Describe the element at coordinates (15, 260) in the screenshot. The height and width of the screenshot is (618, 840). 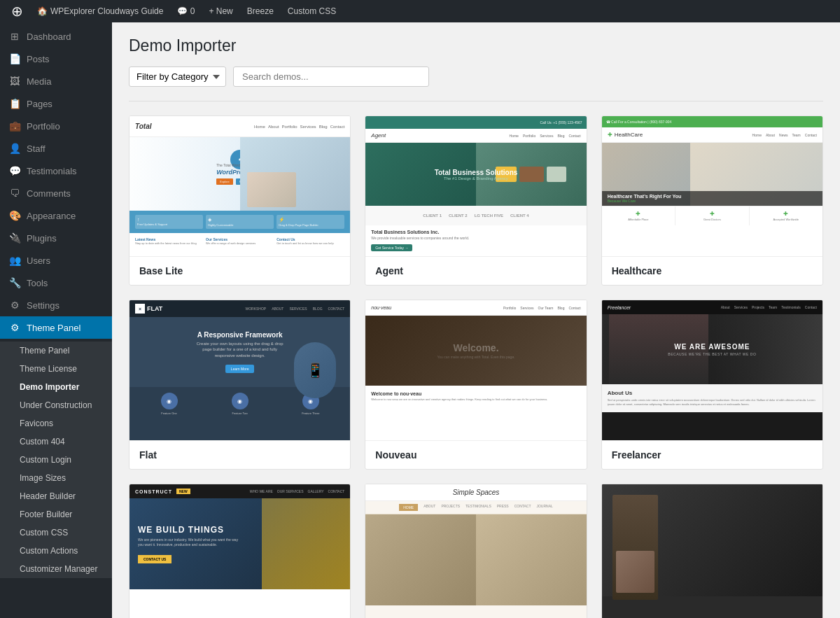
I see `users-icon: 👥` at that location.